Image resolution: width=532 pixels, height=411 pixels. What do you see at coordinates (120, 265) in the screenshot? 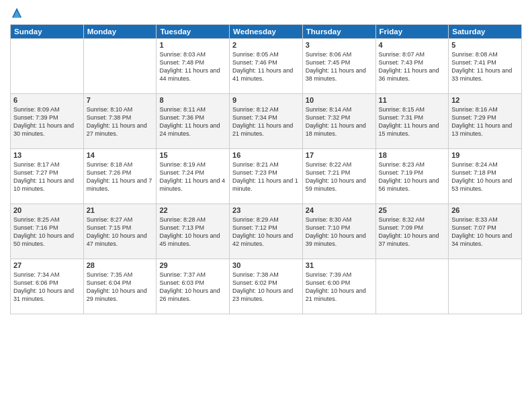
I see `day-number: 28` at bounding box center [120, 265].